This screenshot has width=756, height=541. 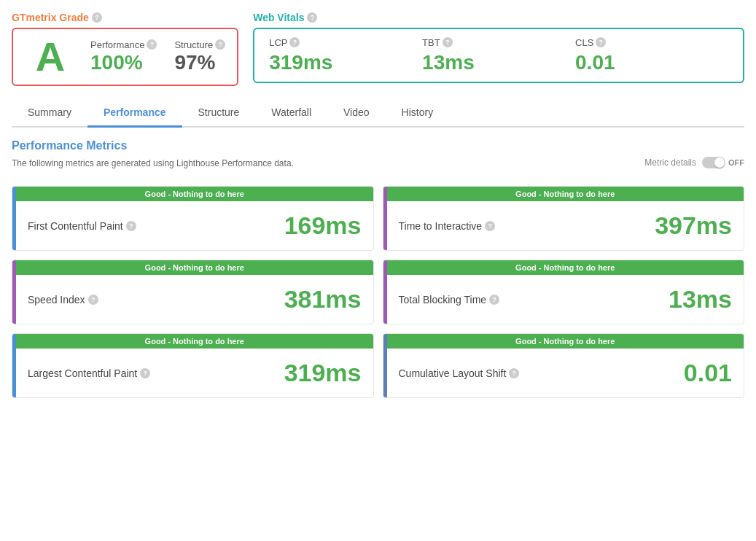 I want to click on metric-value-si: 381ms, so click(x=323, y=299).